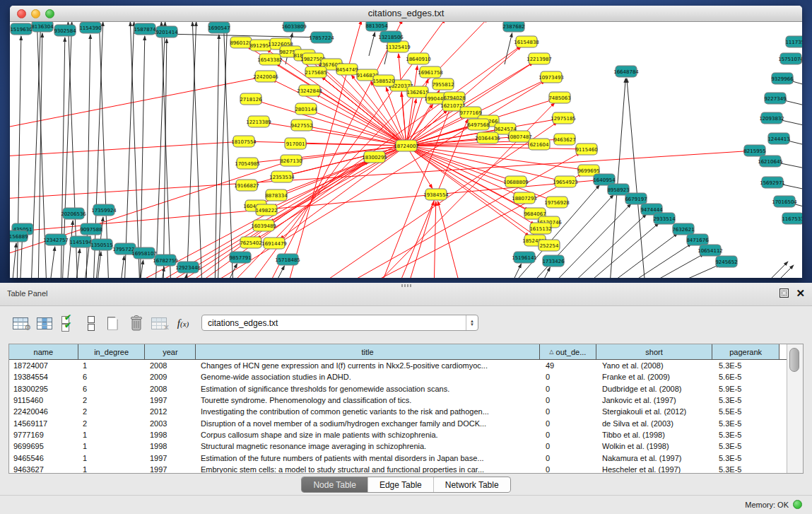 The image size is (812, 514). I want to click on graph-node: 12213987, so click(539, 59).